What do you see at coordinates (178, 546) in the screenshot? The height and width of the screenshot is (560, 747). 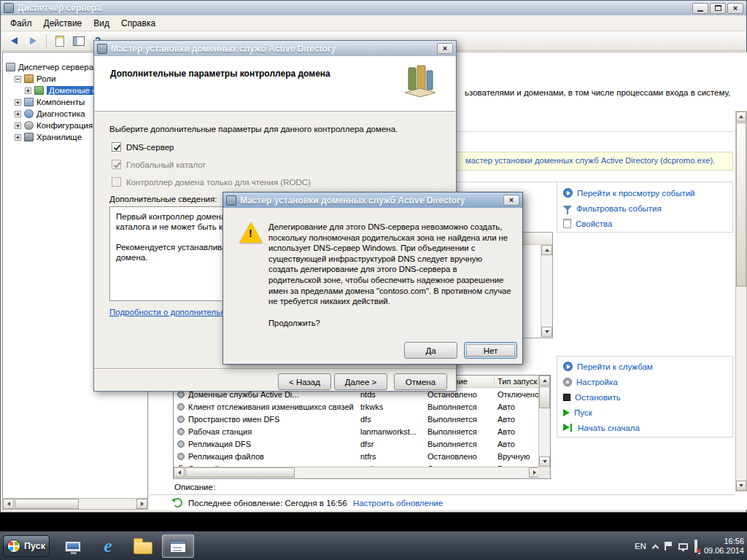 I see `taskbar-wizard-button-active` at bounding box center [178, 546].